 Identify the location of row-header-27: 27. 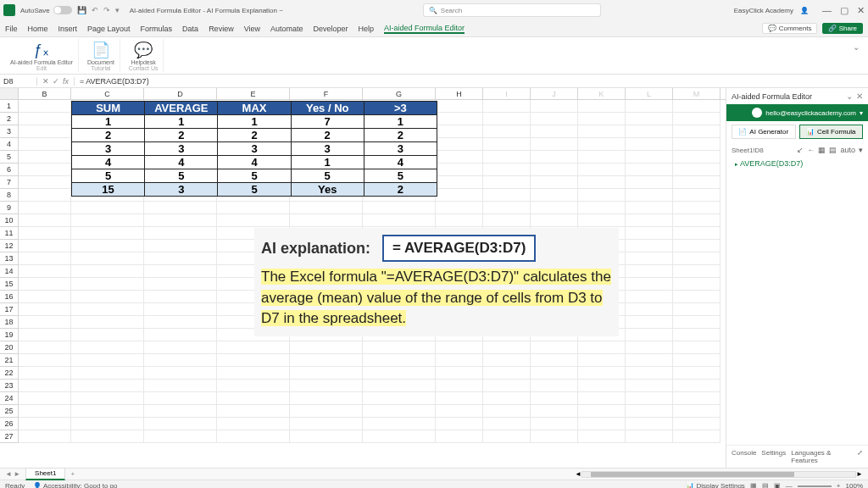
(9, 437).